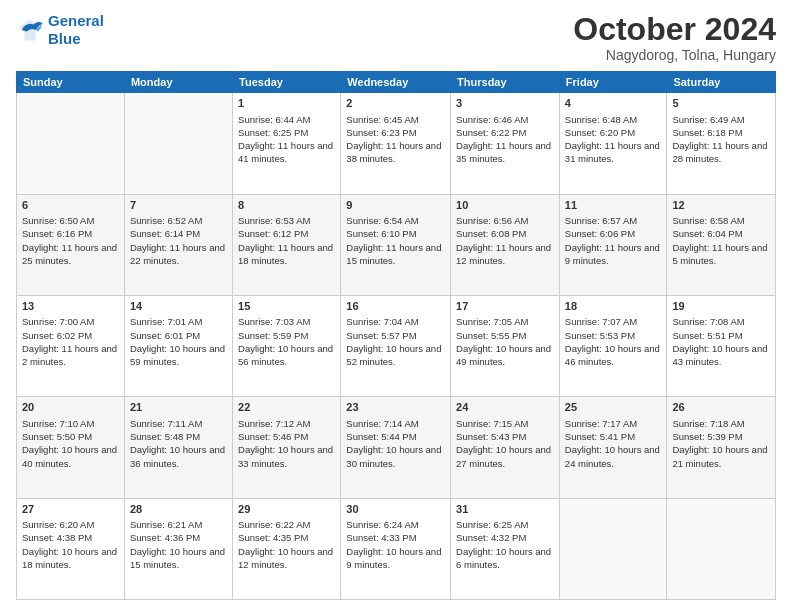 This screenshot has width=792, height=612. I want to click on calendar-cell: 25Sunrise: 7:17 AM Sunset: 5:41 PM Dayli…, so click(613, 448).